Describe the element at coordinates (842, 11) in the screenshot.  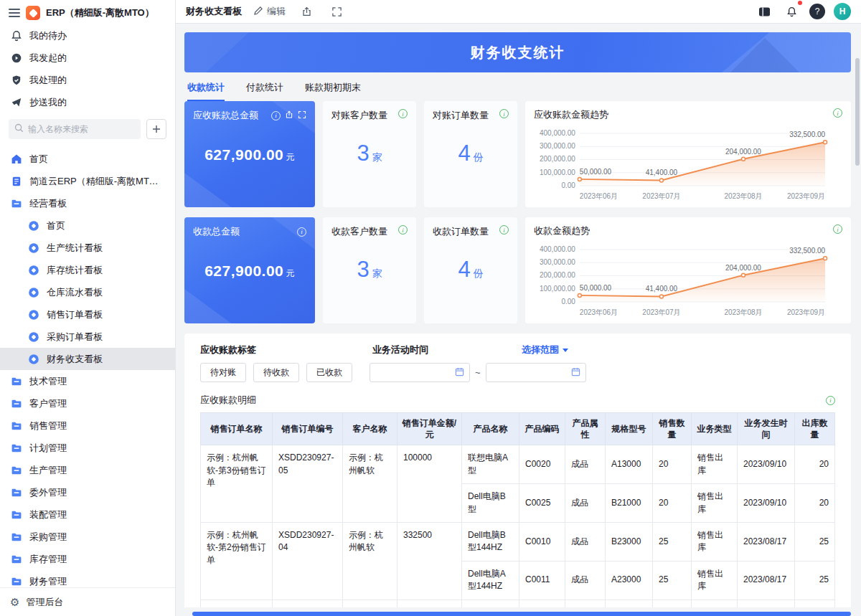
I see `avatar: H` at that location.